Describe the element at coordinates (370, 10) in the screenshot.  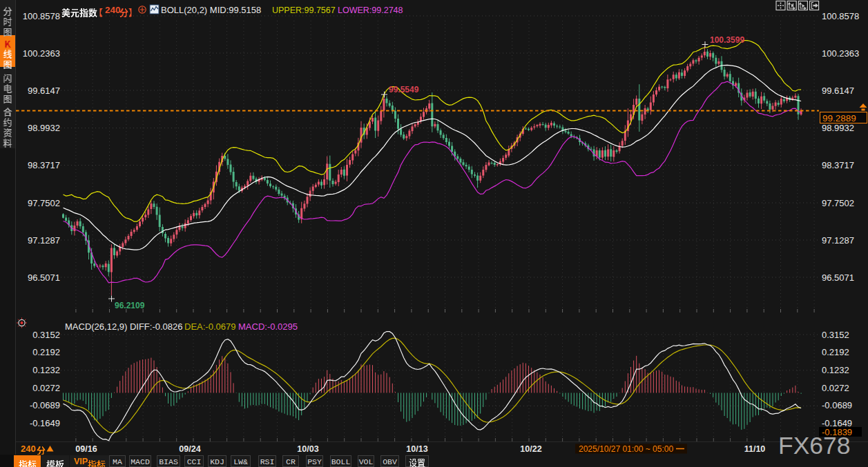
I see `svg-text: LOWER:99.2748` at that location.